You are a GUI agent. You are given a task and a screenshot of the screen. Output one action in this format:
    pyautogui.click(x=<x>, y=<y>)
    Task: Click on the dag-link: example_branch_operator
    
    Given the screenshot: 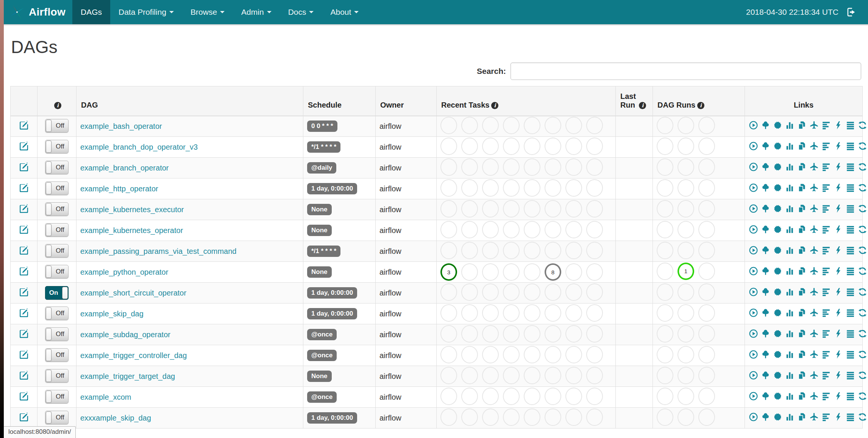 What is the action you would take?
    pyautogui.click(x=125, y=168)
    